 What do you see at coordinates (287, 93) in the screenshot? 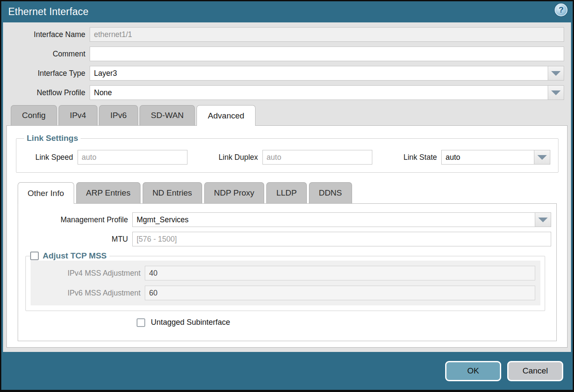
I see `netflow-profile-row: Netflow Profile` at bounding box center [287, 93].